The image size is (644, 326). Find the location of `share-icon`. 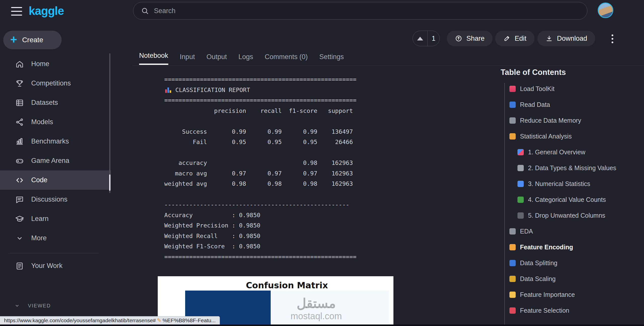

share-icon is located at coordinates (459, 38).